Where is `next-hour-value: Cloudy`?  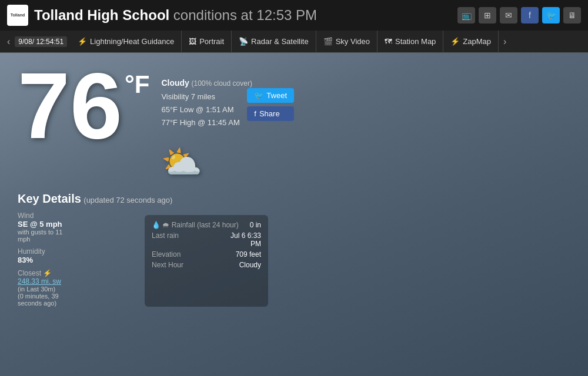
next-hour-value: Cloudy is located at coordinates (250, 265).